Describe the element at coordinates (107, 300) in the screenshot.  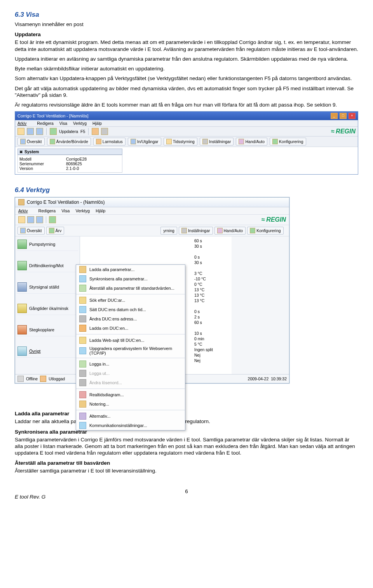
I see `menu-item-label: Sök efter DUC:ar...` at that location.